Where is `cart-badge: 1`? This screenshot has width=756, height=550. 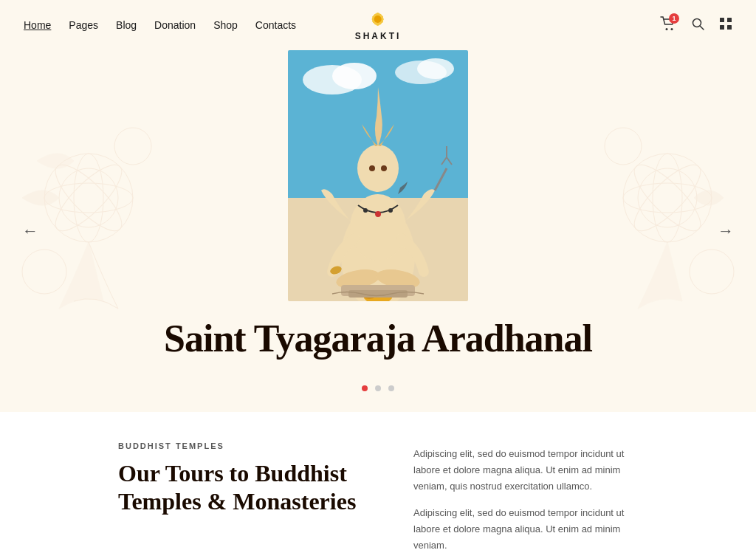
cart-badge: 1 is located at coordinates (674, 18).